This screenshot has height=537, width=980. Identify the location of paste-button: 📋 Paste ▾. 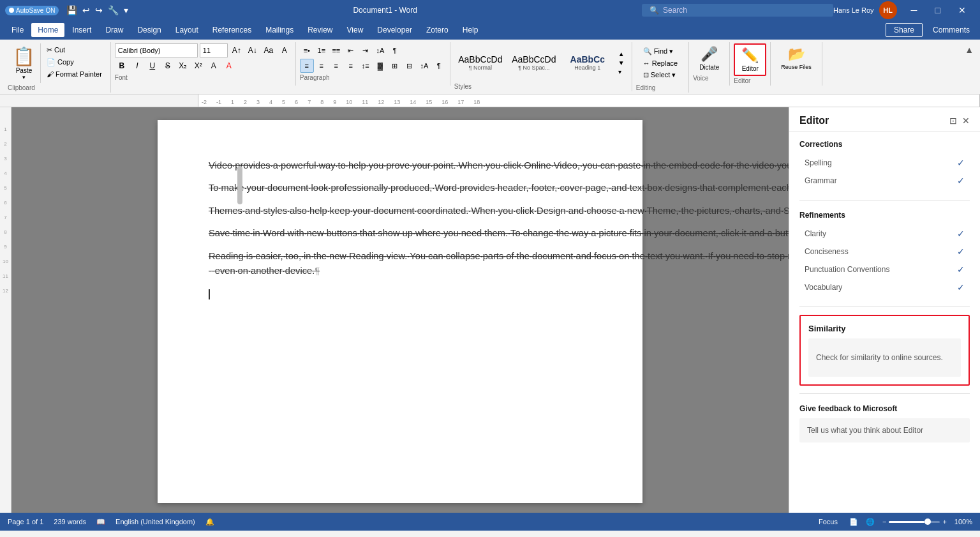
(24, 63).